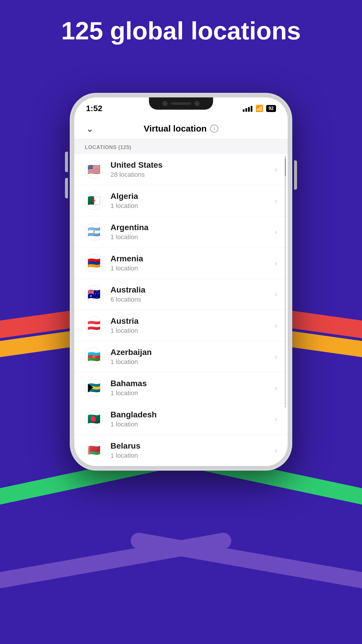 The width and height of the screenshot is (362, 644). What do you see at coordinates (259, 108) in the screenshot?
I see `wifi-icon: 📶` at bounding box center [259, 108].